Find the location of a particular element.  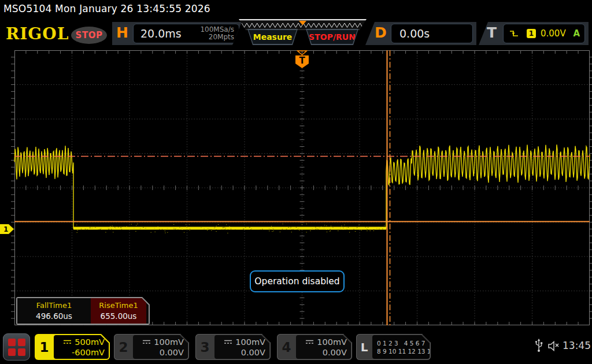

delay-panel: D 0.00s is located at coordinates (421, 34).